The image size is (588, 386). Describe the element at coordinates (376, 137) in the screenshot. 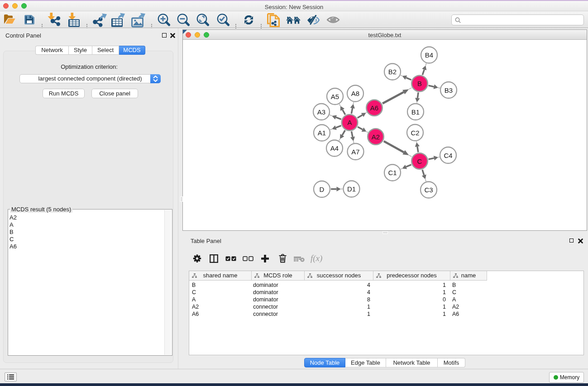

I see `svg-text: A2` at that location.